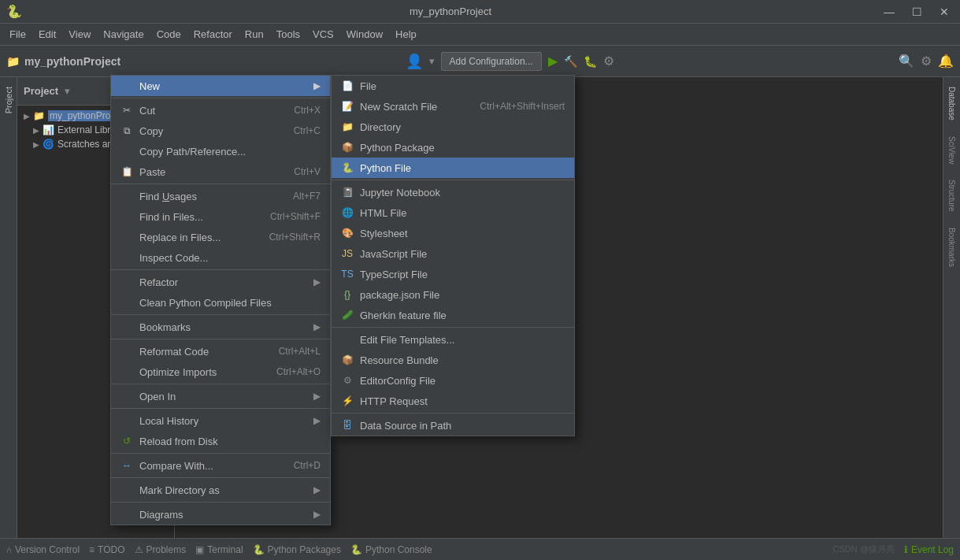 The width and height of the screenshot is (960, 560). Describe the element at coordinates (219, 550) in the screenshot. I see `status-terminal: ▣ Terminal` at that location.